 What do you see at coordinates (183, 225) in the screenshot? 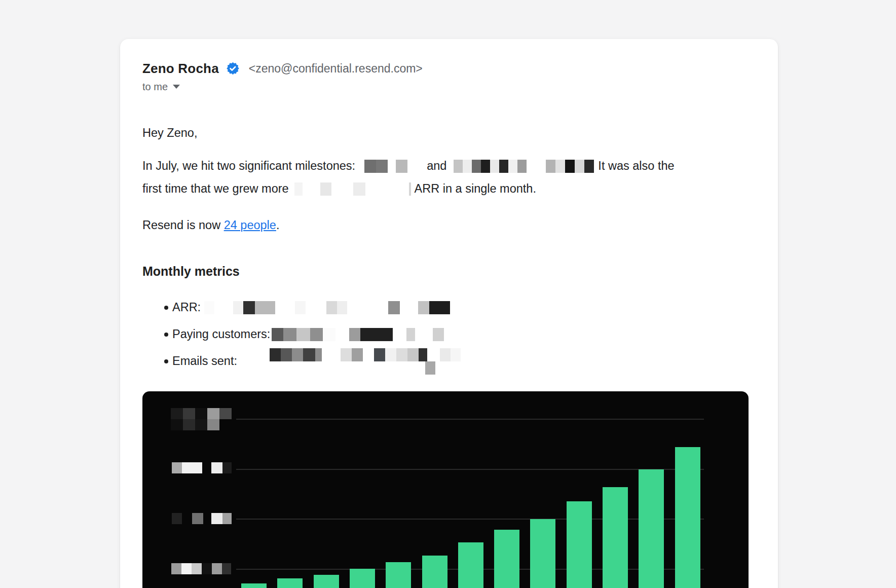
I see `team-size-text: Resend is now` at bounding box center [183, 225].